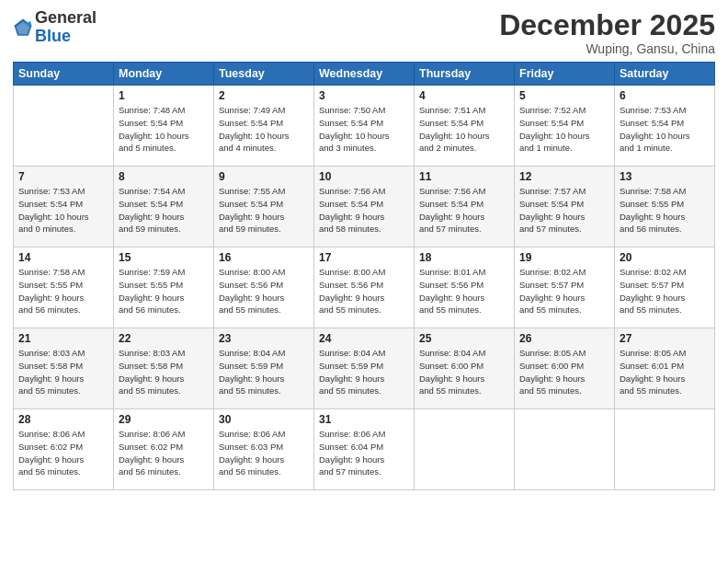 The width and height of the screenshot is (728, 563). What do you see at coordinates (364, 207) in the screenshot?
I see `calendar-week-2: 7Sunrise: 7:53 AM Sunset: 5:54 PM Daylig…` at bounding box center [364, 207].